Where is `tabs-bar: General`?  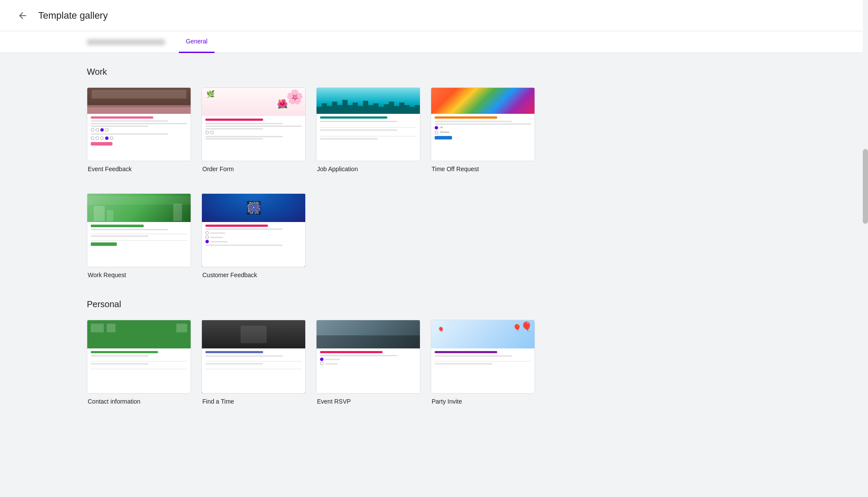 tabs-bar: General is located at coordinates (434, 42).